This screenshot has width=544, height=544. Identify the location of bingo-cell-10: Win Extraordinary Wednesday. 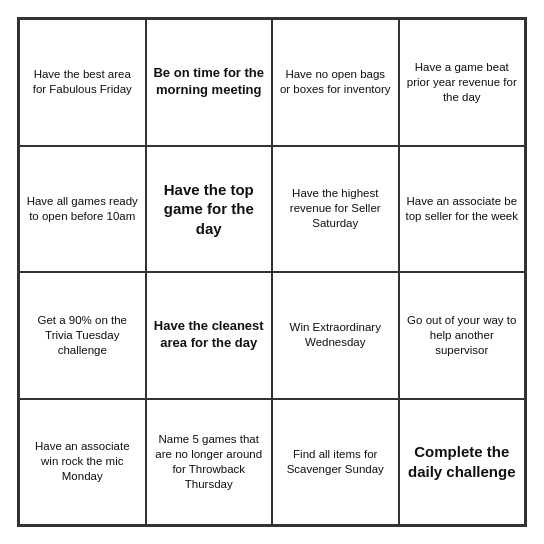
(336, 336).